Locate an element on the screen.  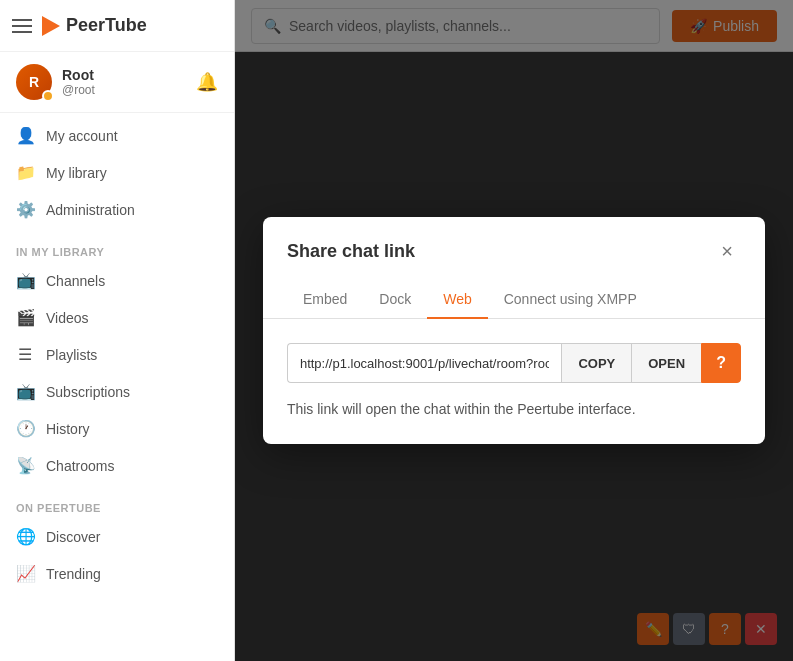
sidebar-item-label: Chatrooms is located at coordinates (80, 466).